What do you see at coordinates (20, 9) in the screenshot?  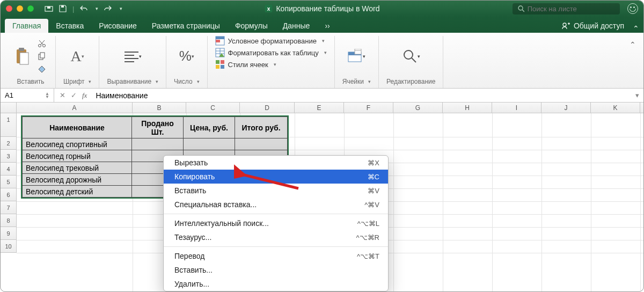 I see `window-controls` at bounding box center [20, 9].